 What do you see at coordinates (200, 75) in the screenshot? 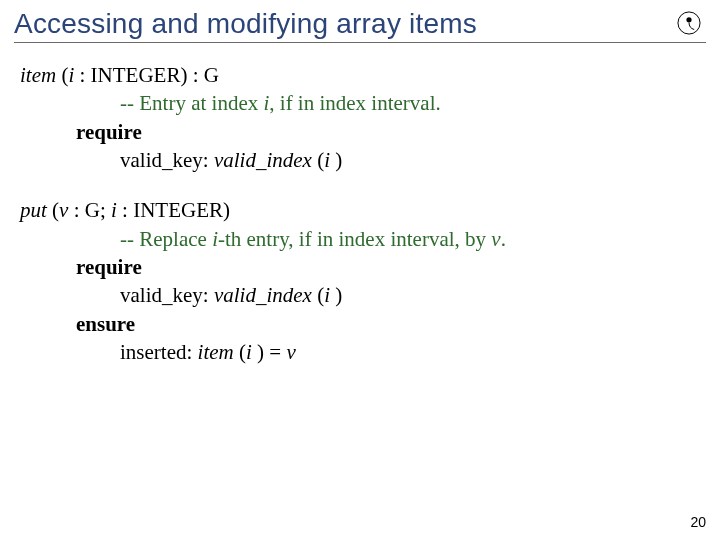
I see `return-type: ) : G` at bounding box center [200, 75].